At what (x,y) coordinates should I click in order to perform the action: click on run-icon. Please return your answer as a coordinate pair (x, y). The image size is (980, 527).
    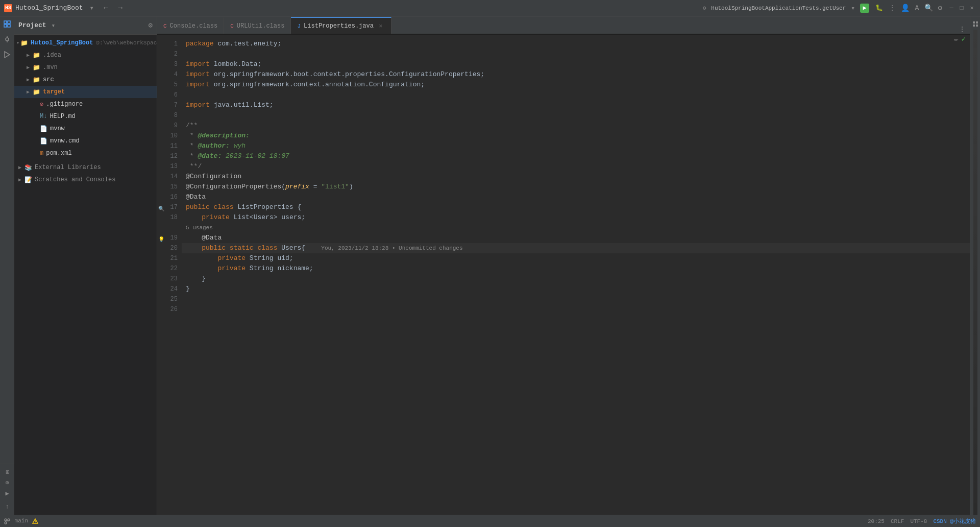
    Looking at the image, I should click on (7, 55).